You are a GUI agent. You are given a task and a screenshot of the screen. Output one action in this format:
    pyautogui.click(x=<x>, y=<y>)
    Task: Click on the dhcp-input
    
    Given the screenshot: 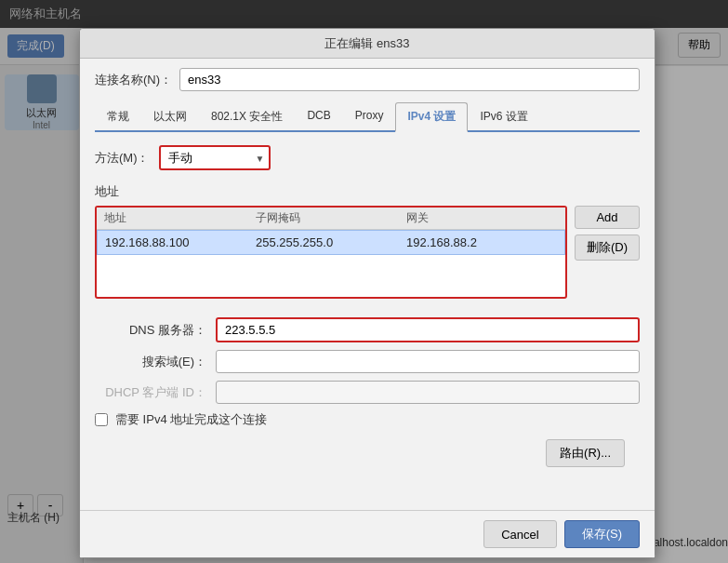 What is the action you would take?
    pyautogui.click(x=428, y=393)
    